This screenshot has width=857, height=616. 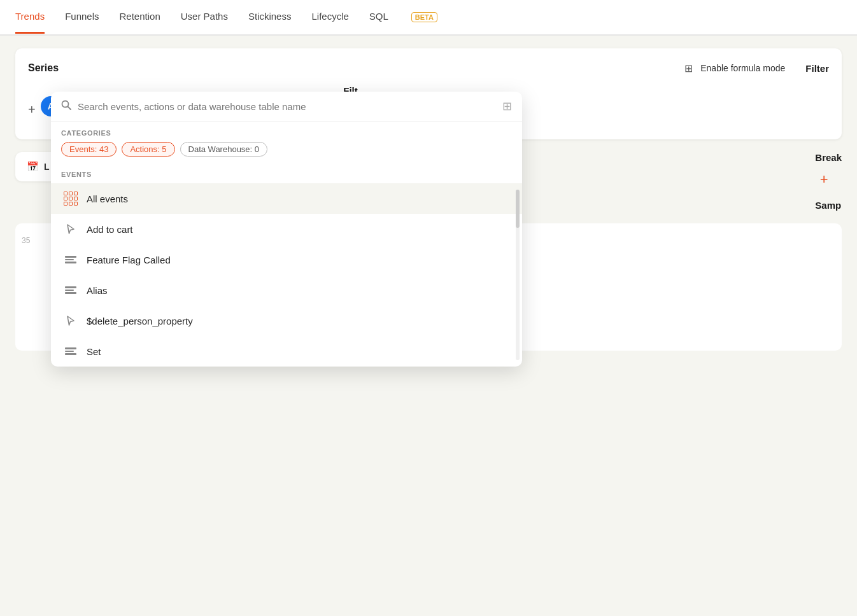 What do you see at coordinates (89, 149) in the screenshot?
I see `events-tag: Events: 43` at bounding box center [89, 149].